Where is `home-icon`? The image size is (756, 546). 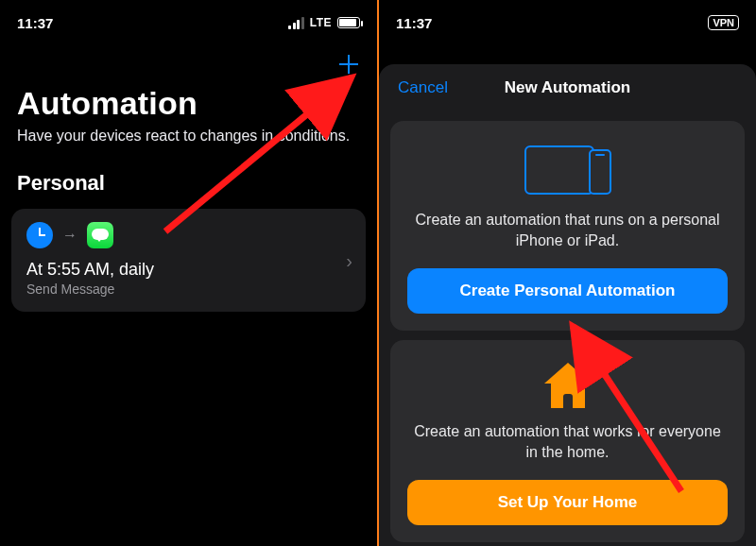 home-icon is located at coordinates (567, 384).